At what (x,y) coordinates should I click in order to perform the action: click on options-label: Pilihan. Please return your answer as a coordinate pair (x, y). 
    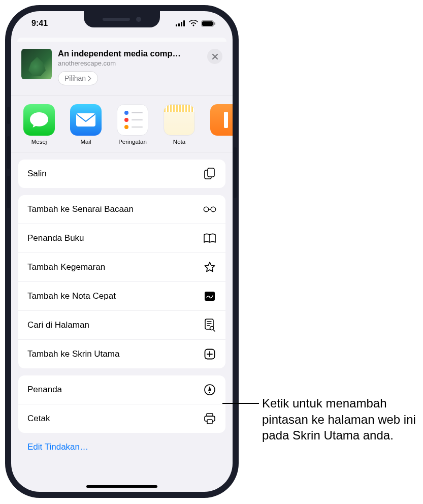
    Looking at the image, I should click on (75, 78).